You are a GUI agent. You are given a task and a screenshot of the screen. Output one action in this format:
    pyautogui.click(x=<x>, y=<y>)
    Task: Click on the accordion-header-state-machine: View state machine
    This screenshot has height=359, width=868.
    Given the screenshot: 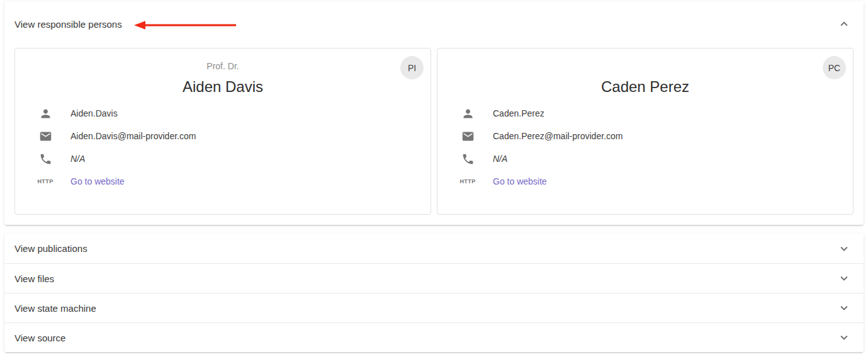 What is the action you would take?
    pyautogui.click(x=434, y=307)
    